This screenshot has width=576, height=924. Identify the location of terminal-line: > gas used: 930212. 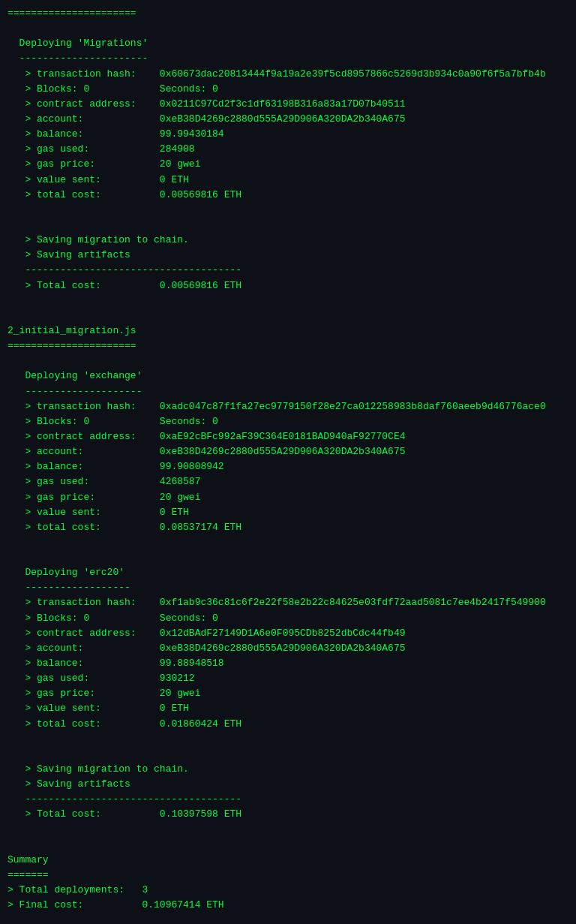
(288, 679).